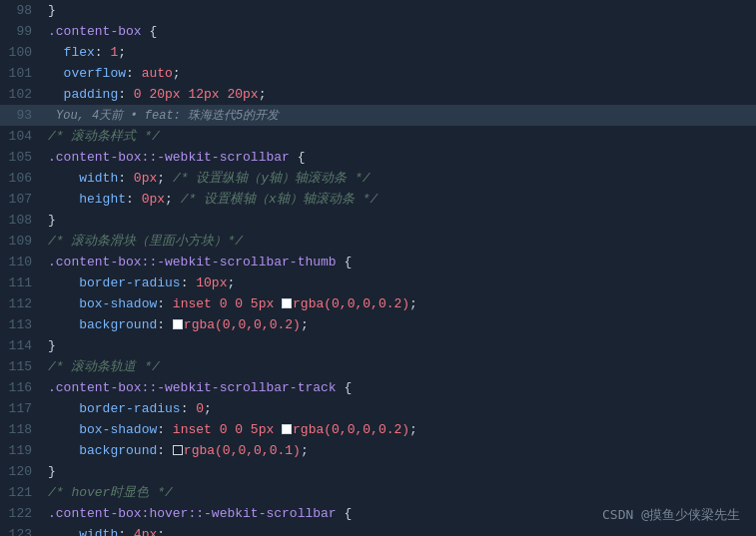 The image size is (756, 536). I want to click on table-row: 114}, so click(378, 345).